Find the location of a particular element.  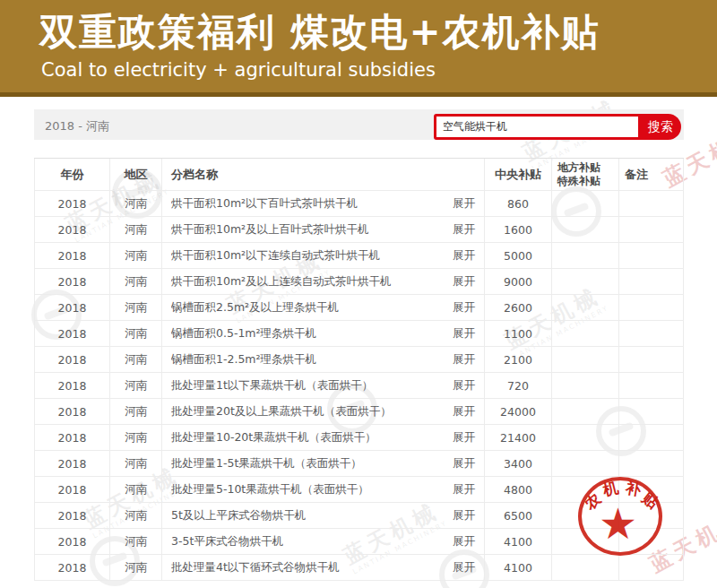

col-header-region: 地区 is located at coordinates (136, 175).